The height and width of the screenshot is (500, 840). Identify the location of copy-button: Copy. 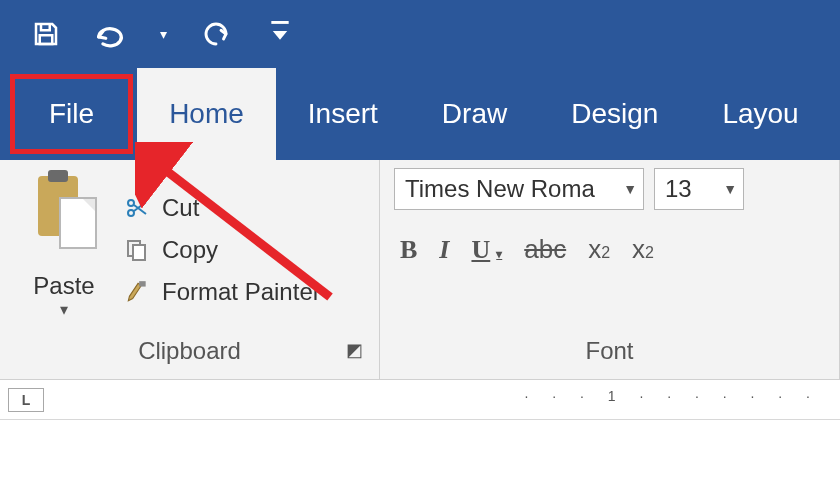
(222, 250).